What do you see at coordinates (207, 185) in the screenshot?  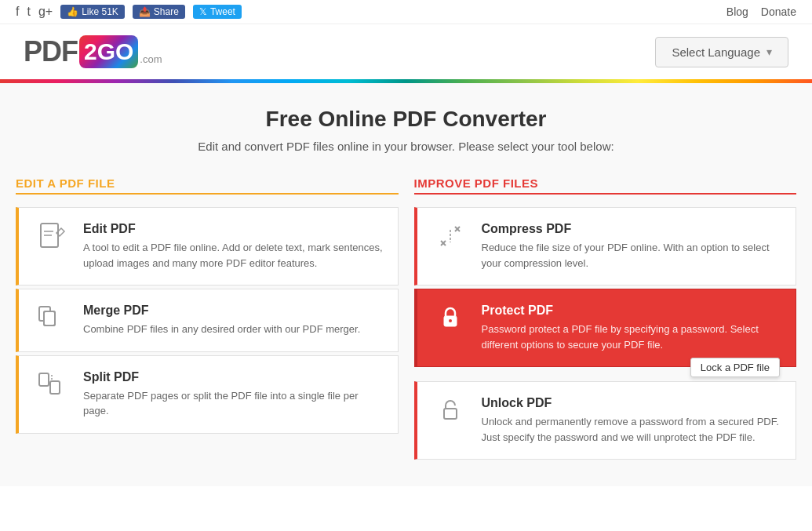 I see `left-column-header: EDIT A PDF FILE` at bounding box center [207, 185].